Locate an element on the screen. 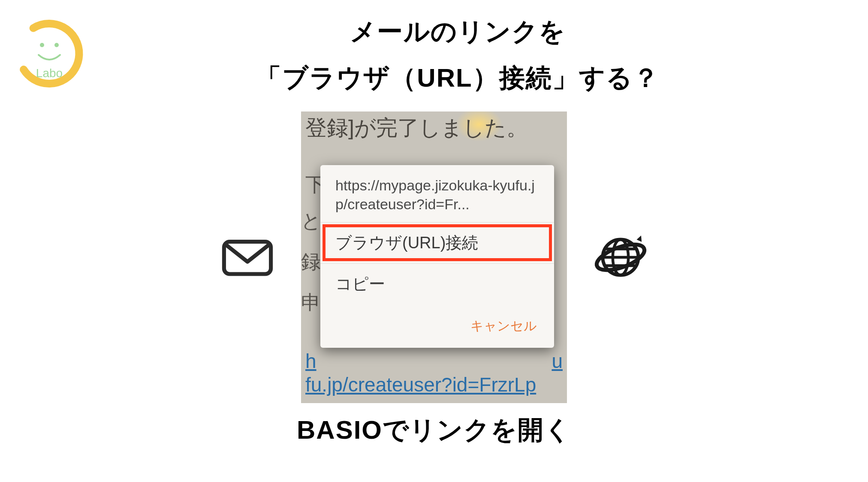 Image resolution: width=868 pixels, height=482 pixels. bg-link: fu.jp/createuser?id=FrzrLp is located at coordinates (421, 385).